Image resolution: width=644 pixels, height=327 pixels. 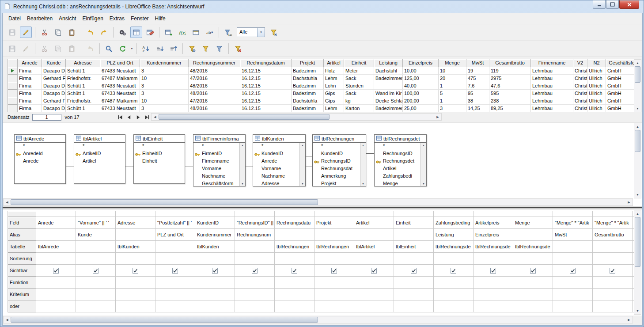 I want to click on table-box-scrollbar: ▲▼, so click(x=302, y=164).